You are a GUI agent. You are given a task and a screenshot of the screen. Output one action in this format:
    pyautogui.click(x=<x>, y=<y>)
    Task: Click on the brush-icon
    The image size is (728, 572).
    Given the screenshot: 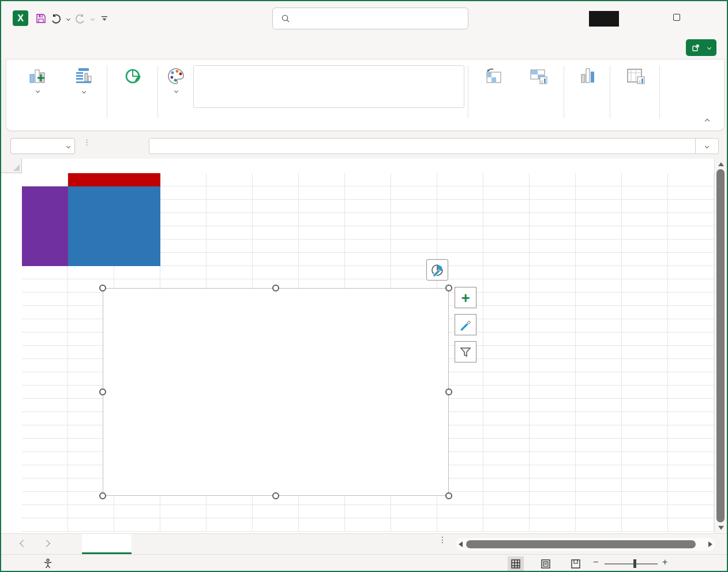 What is the action you would take?
    pyautogui.click(x=466, y=325)
    